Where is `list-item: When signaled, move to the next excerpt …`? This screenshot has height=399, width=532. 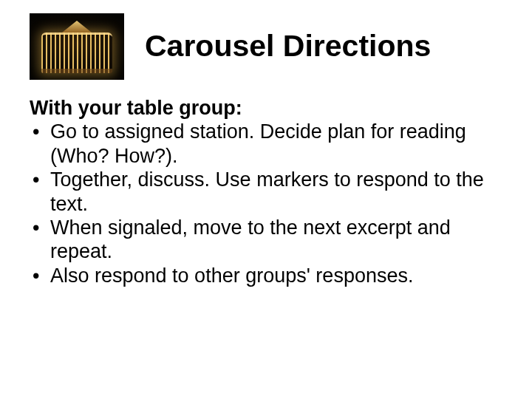
list-item: When signaled, move to the next excerpt … is located at coordinates (266, 239).